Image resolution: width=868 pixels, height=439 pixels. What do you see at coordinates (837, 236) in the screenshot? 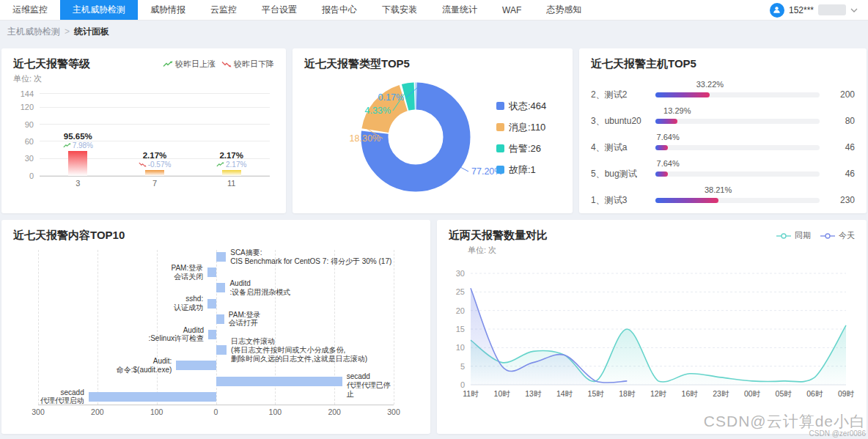
I see `legend-item: 今天` at bounding box center [837, 236].